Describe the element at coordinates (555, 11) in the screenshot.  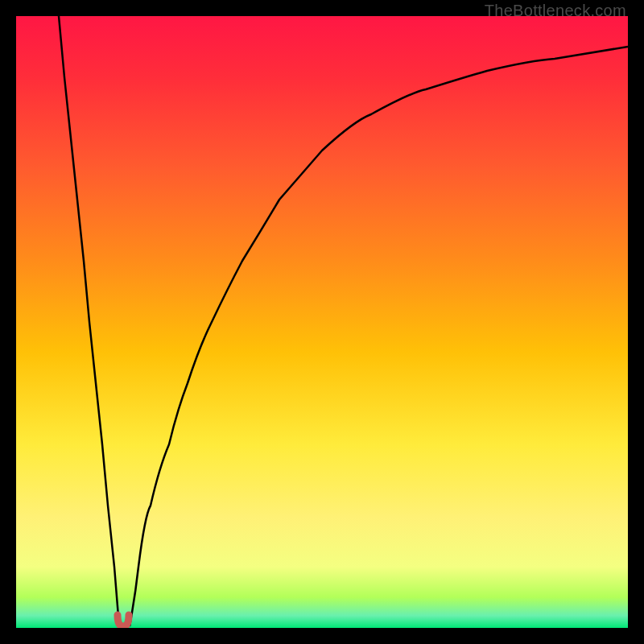
I see `watermark-text: TheBottleneck.com` at that location.